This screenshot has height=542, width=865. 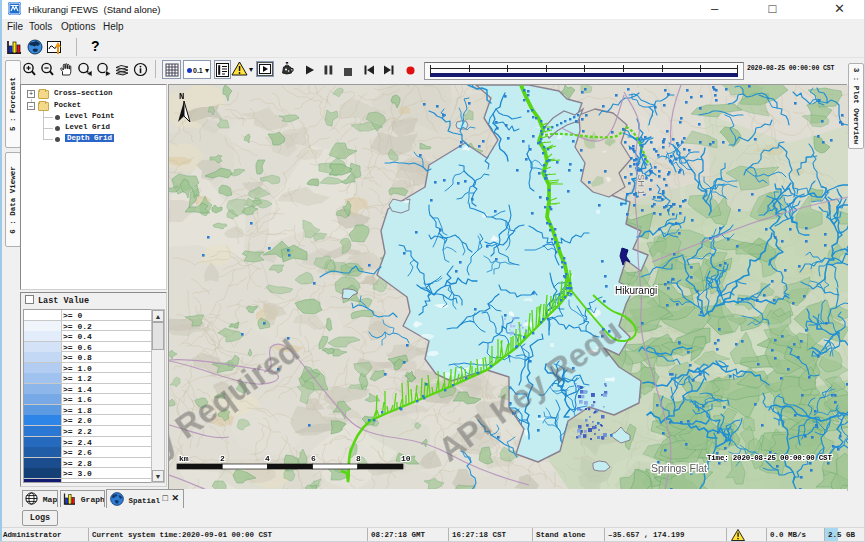 What do you see at coordinates (182, 97) in the screenshot?
I see `svg-text: N` at bounding box center [182, 97].